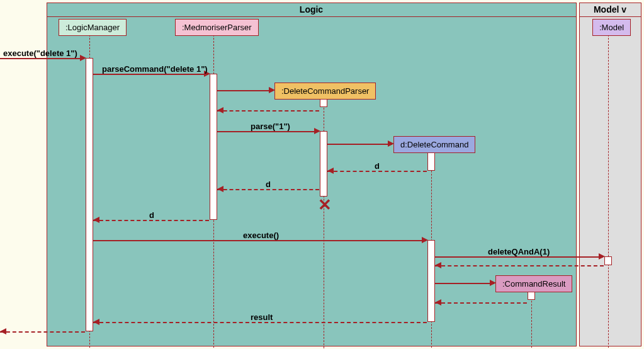 This screenshot has width=644, height=349. Describe the element at coordinates (377, 171) in the screenshot. I see `arrow-return-d1` at that location.